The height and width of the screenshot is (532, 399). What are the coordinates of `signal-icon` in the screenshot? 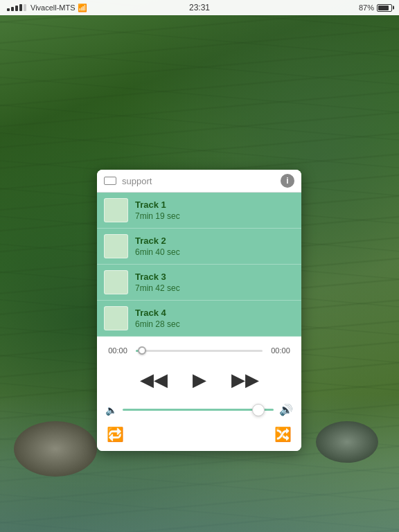 It's located at (17, 8).